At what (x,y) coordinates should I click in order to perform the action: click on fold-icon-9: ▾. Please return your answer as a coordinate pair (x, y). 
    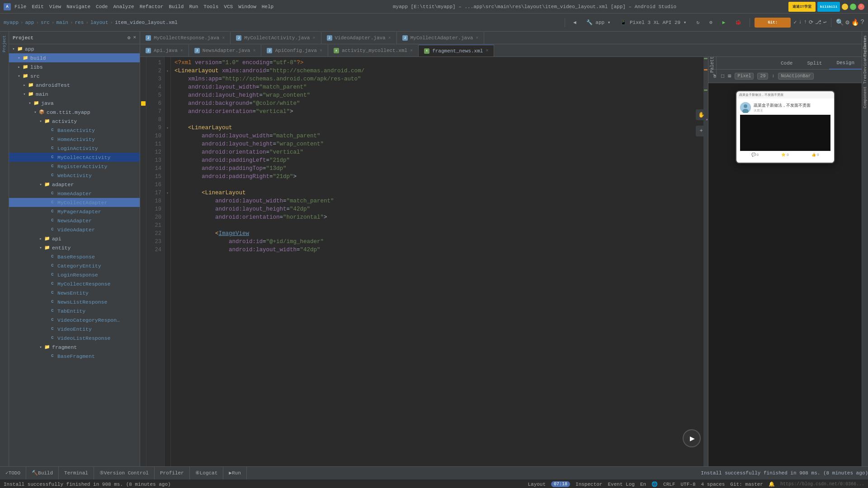
    Looking at the image, I should click on (167, 128).